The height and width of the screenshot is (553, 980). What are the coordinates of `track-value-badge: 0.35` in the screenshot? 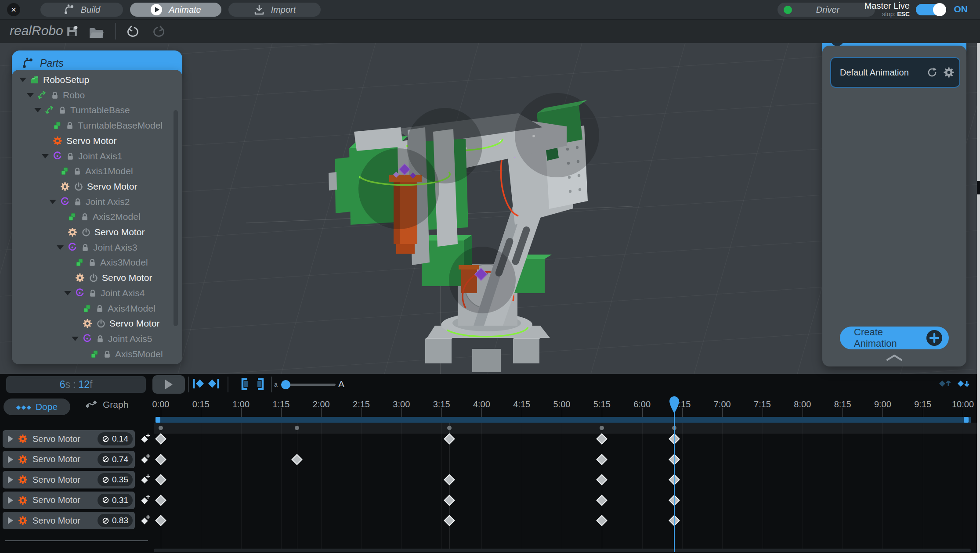 It's located at (115, 480).